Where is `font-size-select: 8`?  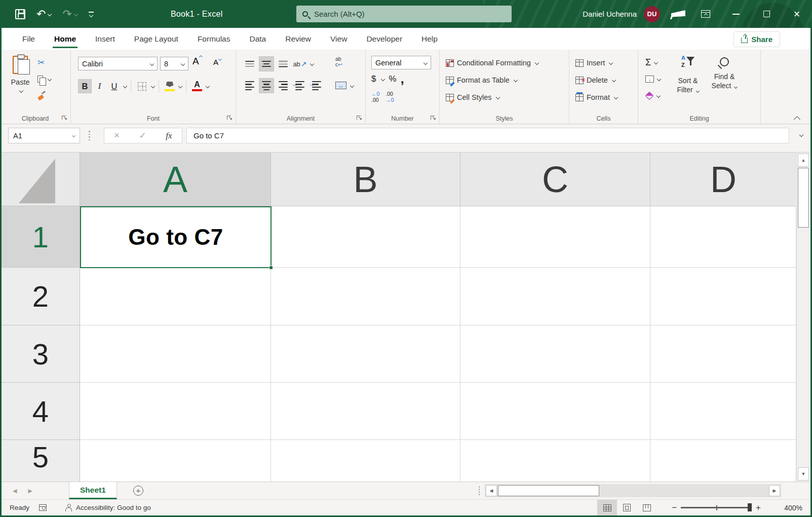 font-size-select: 8 is located at coordinates (174, 64).